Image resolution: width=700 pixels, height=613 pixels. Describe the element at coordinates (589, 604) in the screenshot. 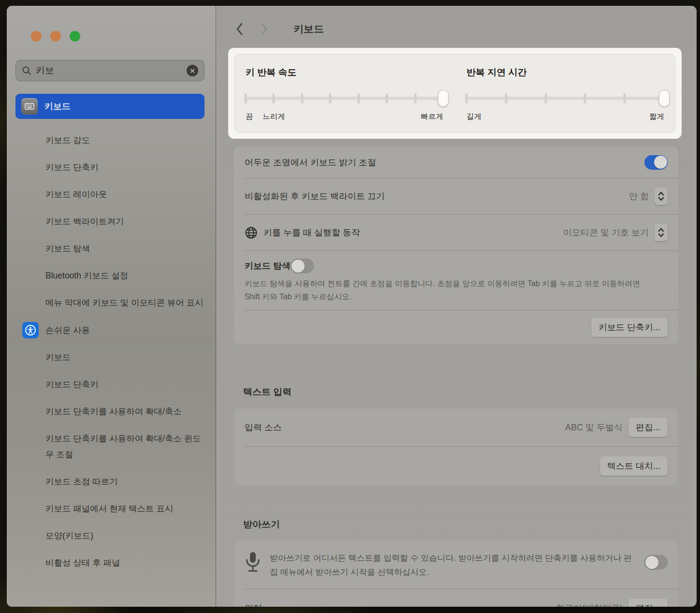

I see `language-value: 한국어(대한민국)` at that location.